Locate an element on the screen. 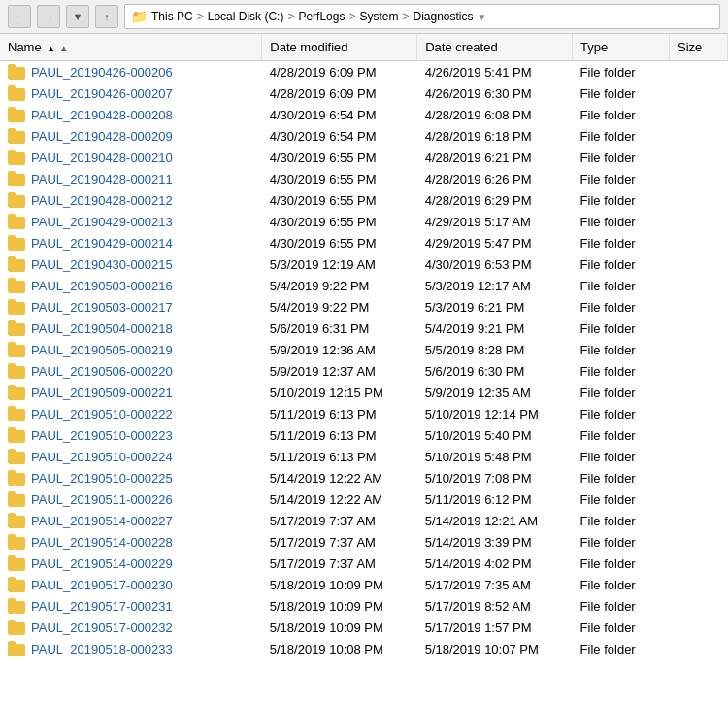 Image resolution: width=728 pixels, height=706 pixels. table-row: PAUL_20190428-000212 4/30/2019 6:55 PM 4… is located at coordinates (364, 200).